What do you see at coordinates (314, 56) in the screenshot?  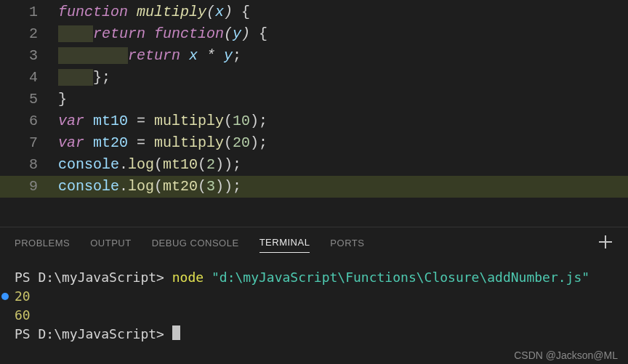 I see `code-line: 3 return x * y;` at bounding box center [314, 56].